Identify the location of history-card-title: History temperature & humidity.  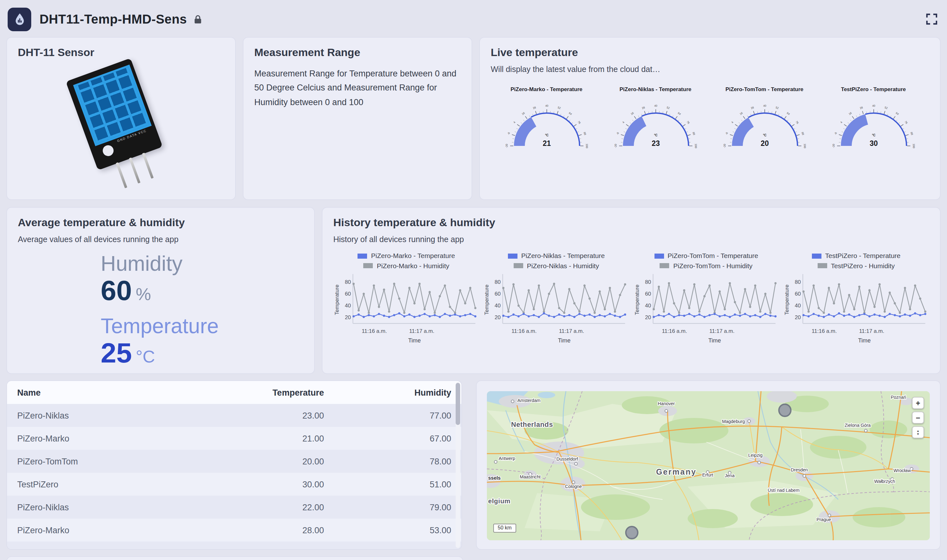
(631, 223).